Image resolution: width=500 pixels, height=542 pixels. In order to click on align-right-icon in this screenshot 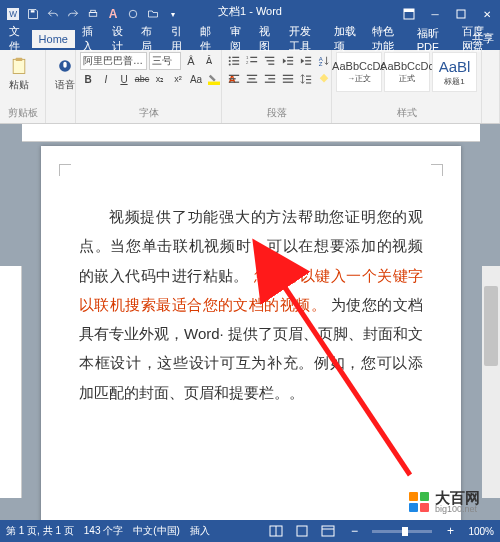, I will do `click(270, 79)`.